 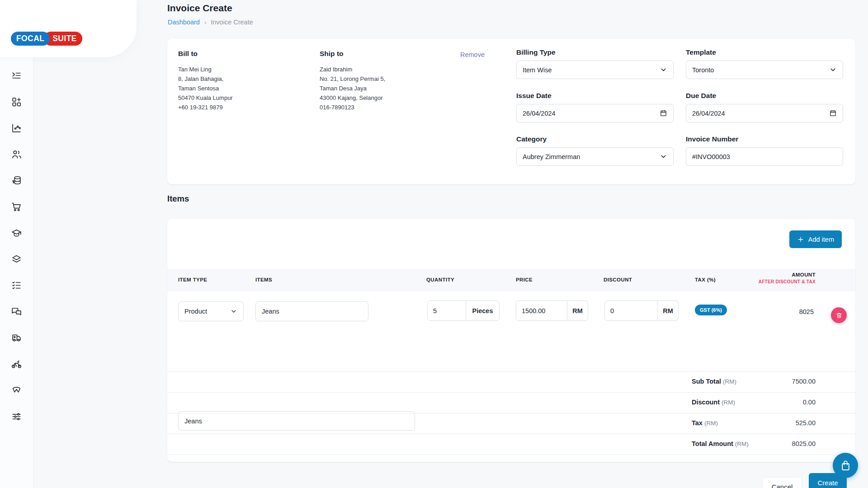 I want to click on invoice-number-input, so click(x=764, y=156).